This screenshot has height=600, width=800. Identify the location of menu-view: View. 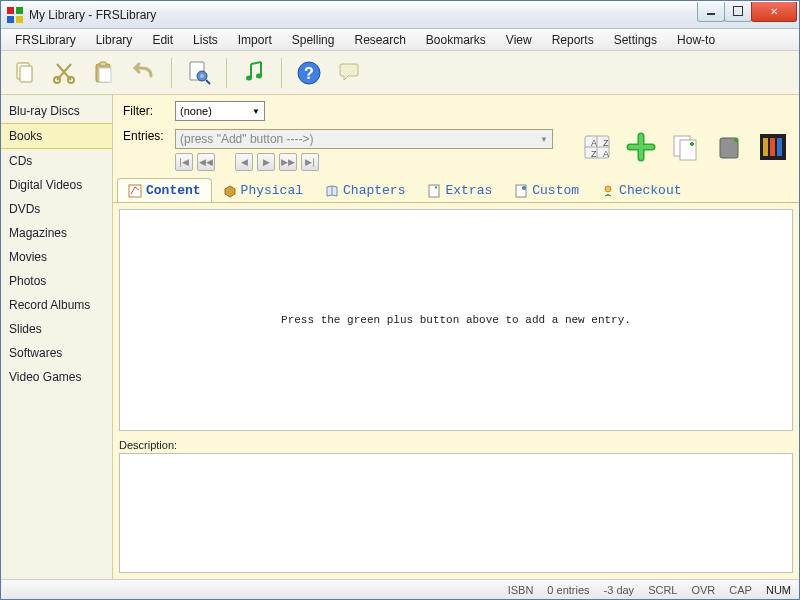
(519, 40).